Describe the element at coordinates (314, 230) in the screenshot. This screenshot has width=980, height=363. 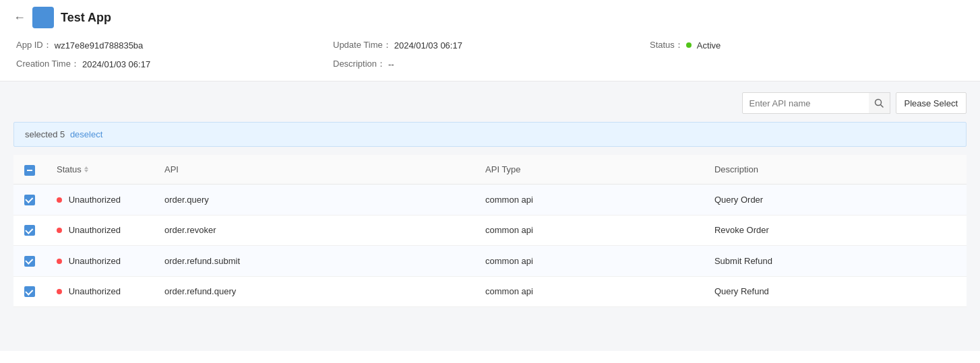
I see `row-api: order.revoker` at that location.